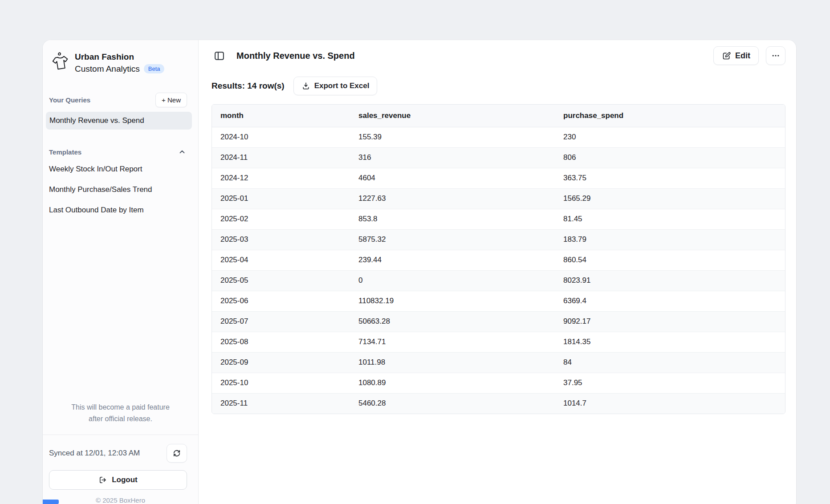 The width and height of the screenshot is (830, 504). I want to click on templates-collapse-button, so click(182, 152).